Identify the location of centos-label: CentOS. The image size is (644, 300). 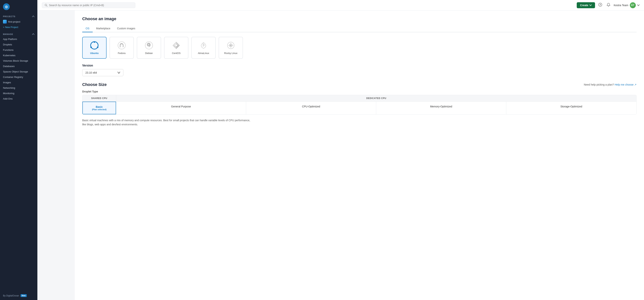
(176, 53).